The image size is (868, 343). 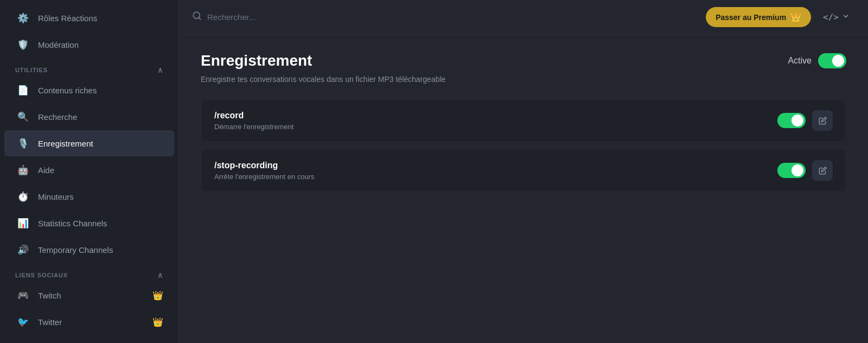 I want to click on command-toggle-record, so click(x=792, y=120).